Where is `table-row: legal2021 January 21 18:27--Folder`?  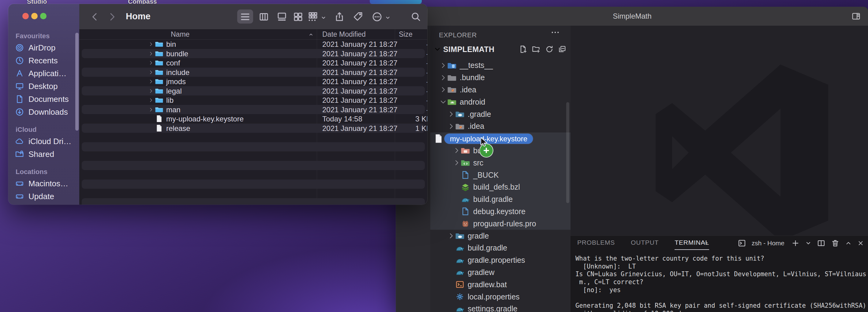
table-row: legal2021 January 21 18:27--Folder is located at coordinates (253, 91).